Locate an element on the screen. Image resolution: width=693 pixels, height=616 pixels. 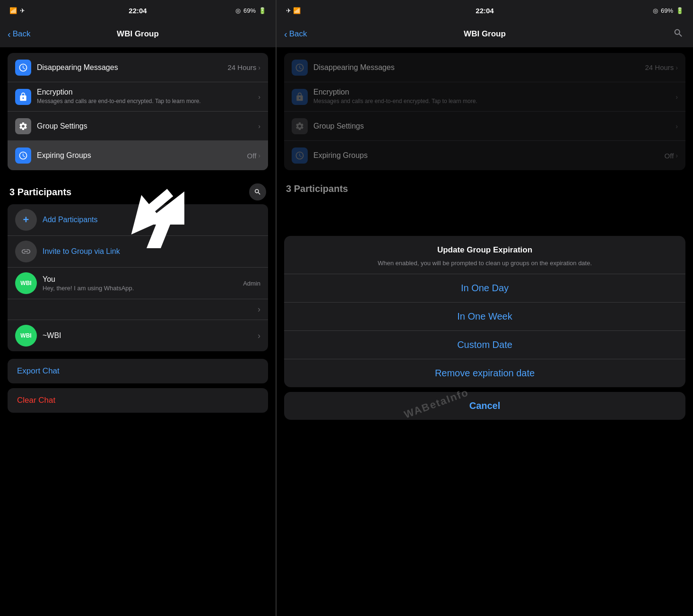
right-disappearing-title: Disappearing Messages is located at coordinates (476, 68).